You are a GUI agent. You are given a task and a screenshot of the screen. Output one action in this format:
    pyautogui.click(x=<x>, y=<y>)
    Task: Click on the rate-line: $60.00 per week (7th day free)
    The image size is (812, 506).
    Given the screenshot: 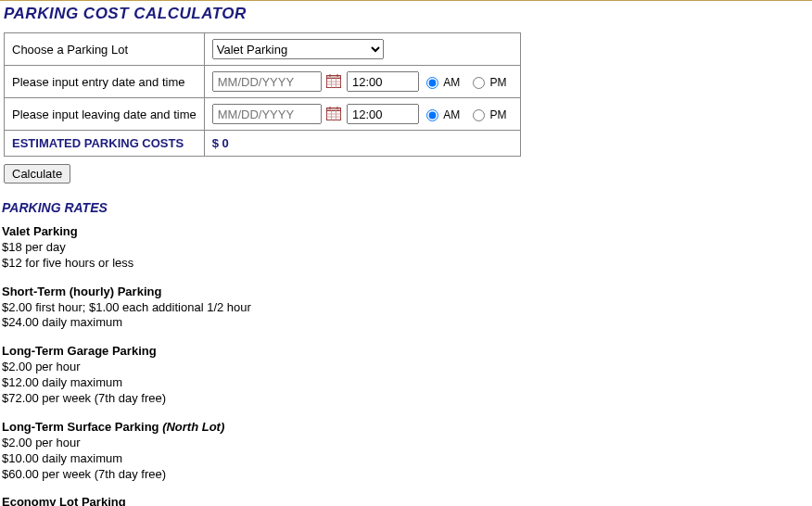 What is the action you would take?
    pyautogui.click(x=407, y=474)
    